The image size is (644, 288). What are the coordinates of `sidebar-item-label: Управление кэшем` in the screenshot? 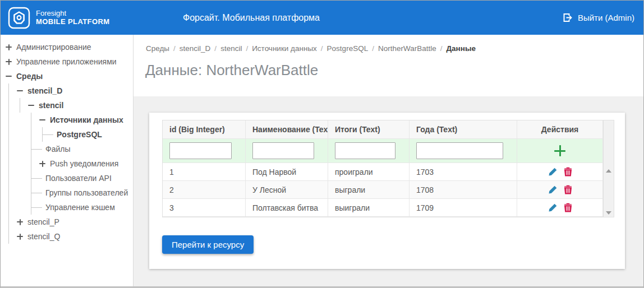 It's located at (80, 207).